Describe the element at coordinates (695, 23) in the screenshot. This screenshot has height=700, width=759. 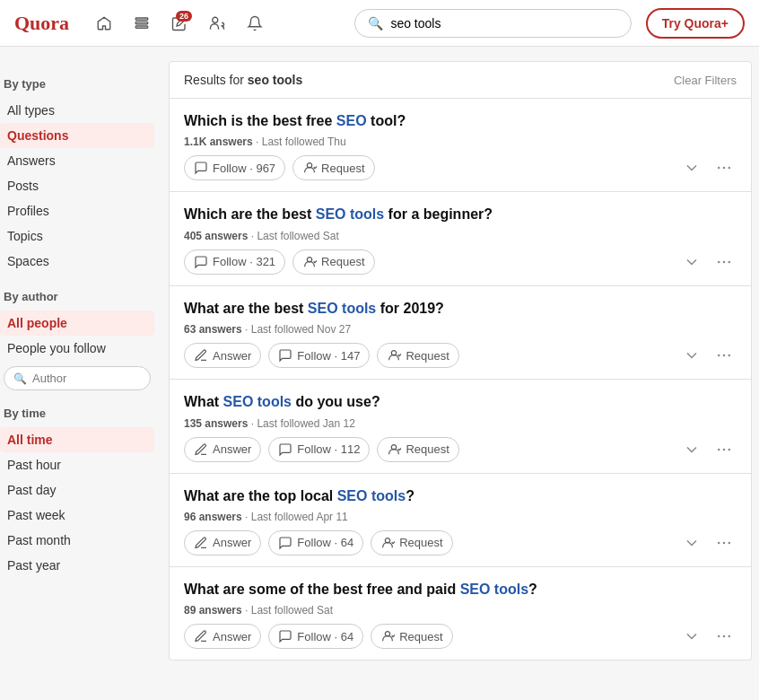
I see `try-quora-button: Try Quora+` at that location.